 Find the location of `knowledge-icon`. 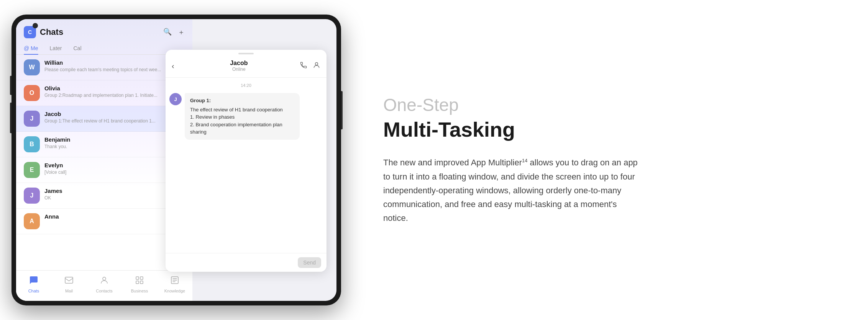

knowledge-icon is located at coordinates (175, 281).